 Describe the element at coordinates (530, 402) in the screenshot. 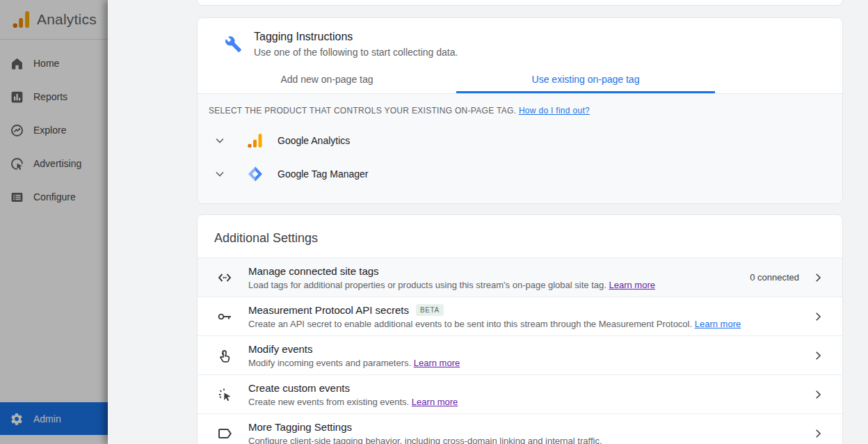

I see `row-description: Create new events from existing events. …` at that location.